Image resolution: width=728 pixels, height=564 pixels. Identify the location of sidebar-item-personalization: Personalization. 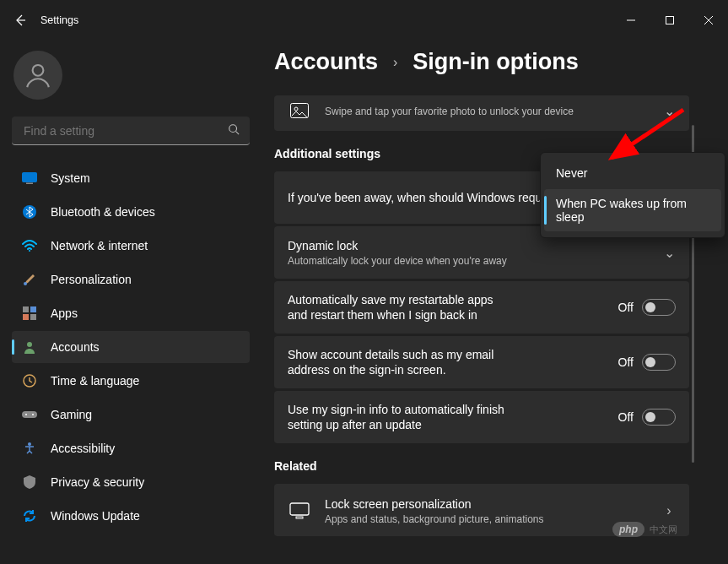
(131, 279).